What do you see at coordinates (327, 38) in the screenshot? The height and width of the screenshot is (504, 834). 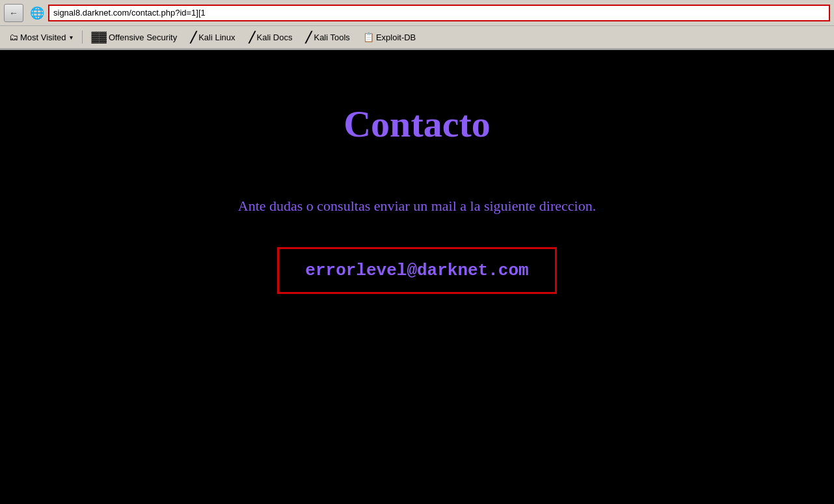 I see `bookmark-kali-tools: ╲ Kali Tools` at bounding box center [327, 38].